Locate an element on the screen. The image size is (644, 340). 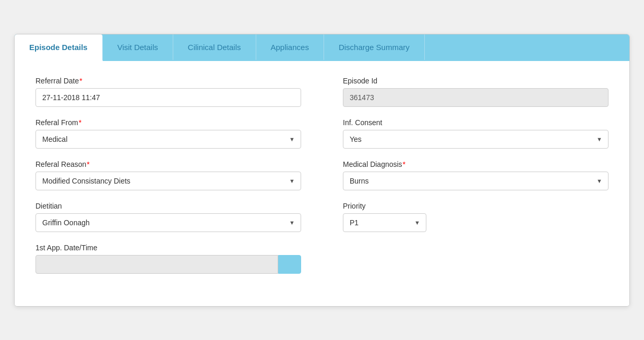
priority-select-wrapper: P1 P2 P3 is located at coordinates (385, 223).